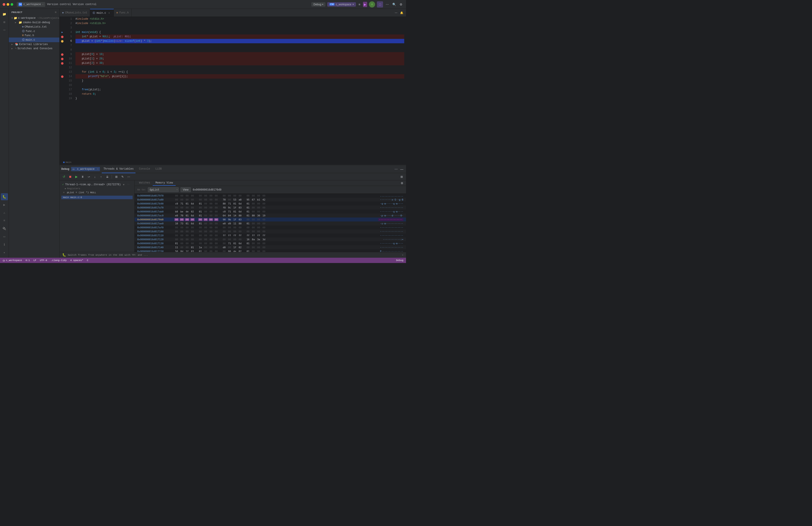 Image resolution: width=812 pixels, height=526 pixels. I want to click on sidebar-item-main-c: ▶ Ⓒ main.c, so click(34, 40).